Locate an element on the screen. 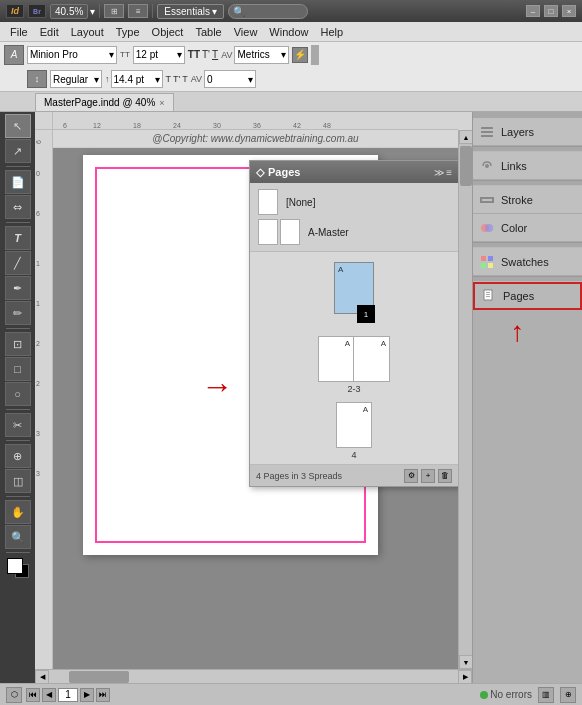 The width and height of the screenshot is (582, 705). panel-item-color: Color is located at coordinates (528, 228).